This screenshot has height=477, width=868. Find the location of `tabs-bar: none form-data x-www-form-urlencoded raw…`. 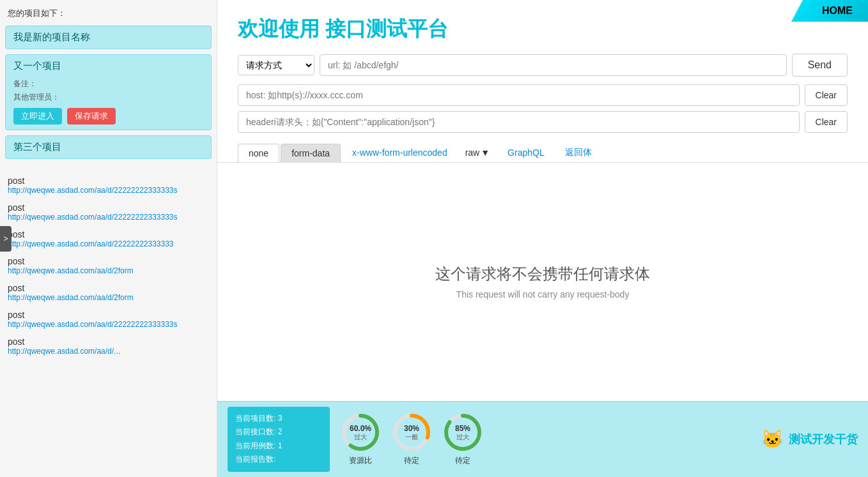

tabs-bar: none form-data x-www-form-urlencoded raw… is located at coordinates (543, 151).